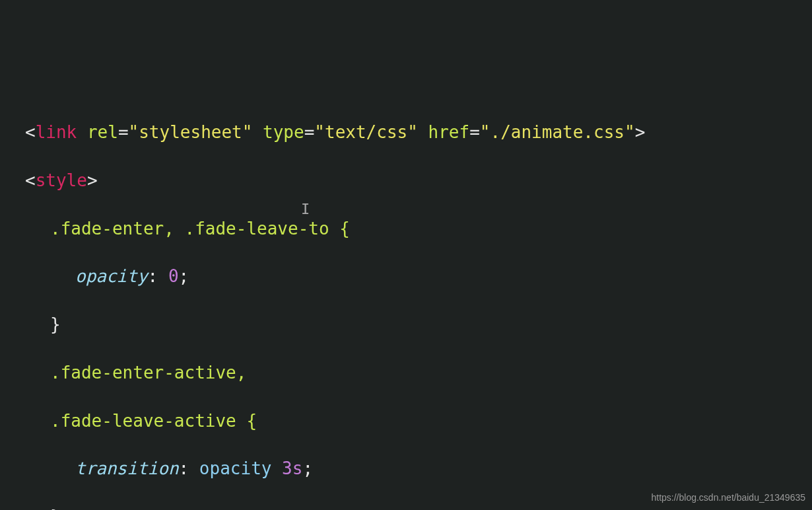  Describe the element at coordinates (406, 229) in the screenshot. I see `code-line: .fade-enter, .fade-leave-to {` at that location.